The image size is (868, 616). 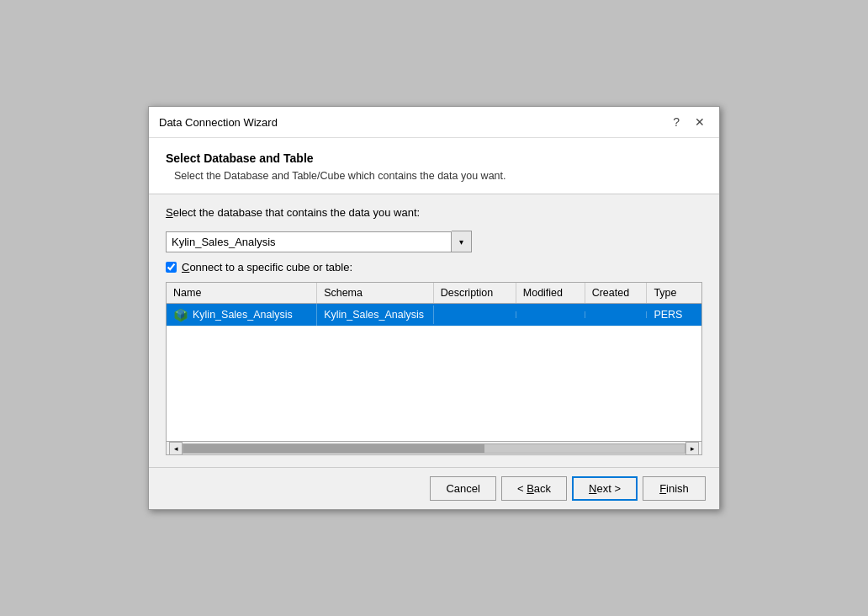 I want to click on cell-schema: Kylin_Sales_Analysis, so click(x=375, y=315).